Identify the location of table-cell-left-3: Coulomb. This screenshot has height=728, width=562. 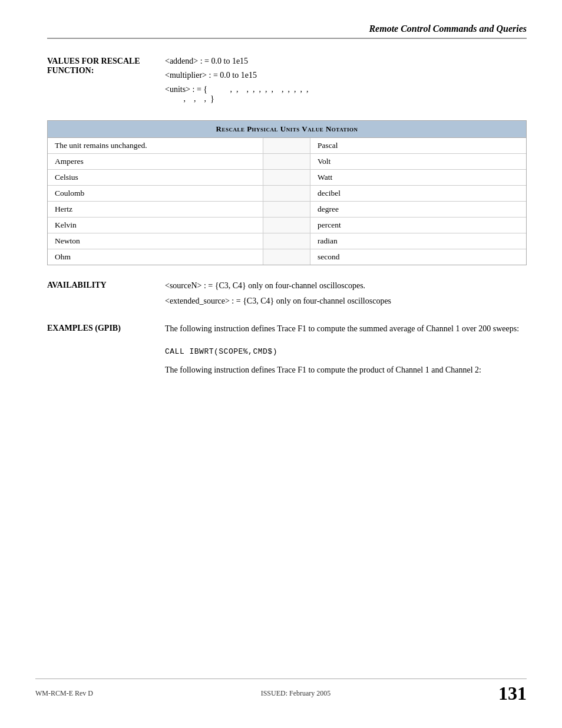
(156, 193).